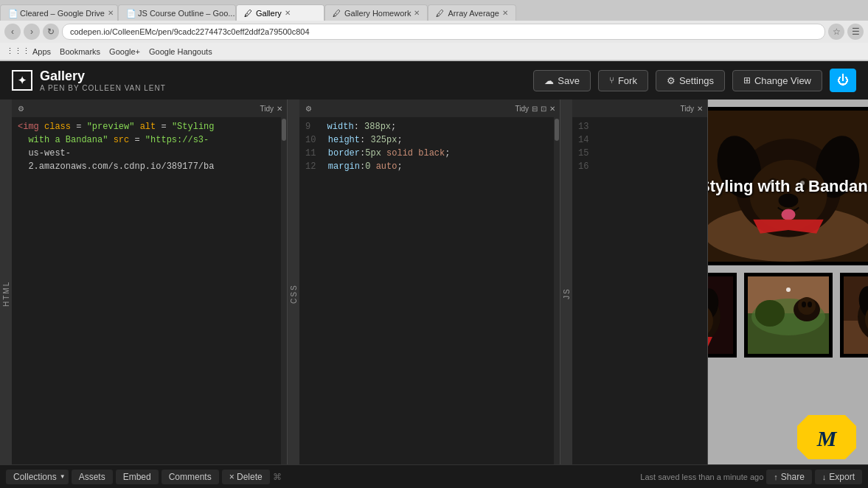 The image size is (868, 488). I want to click on css-line-9: 9 width: 388px;, so click(431, 127).